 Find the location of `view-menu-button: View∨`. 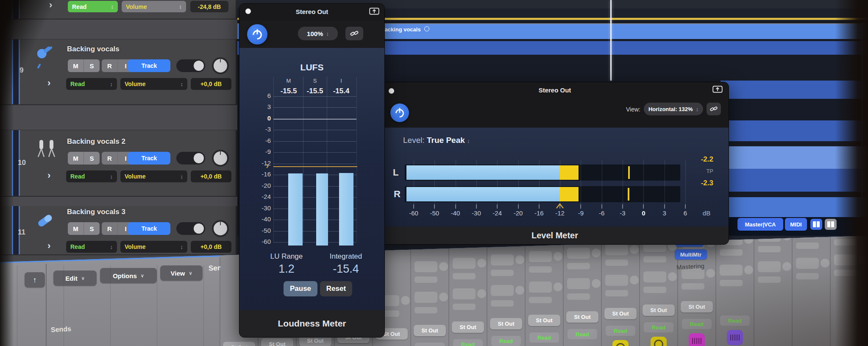

view-menu-button: View∨ is located at coordinates (181, 273).